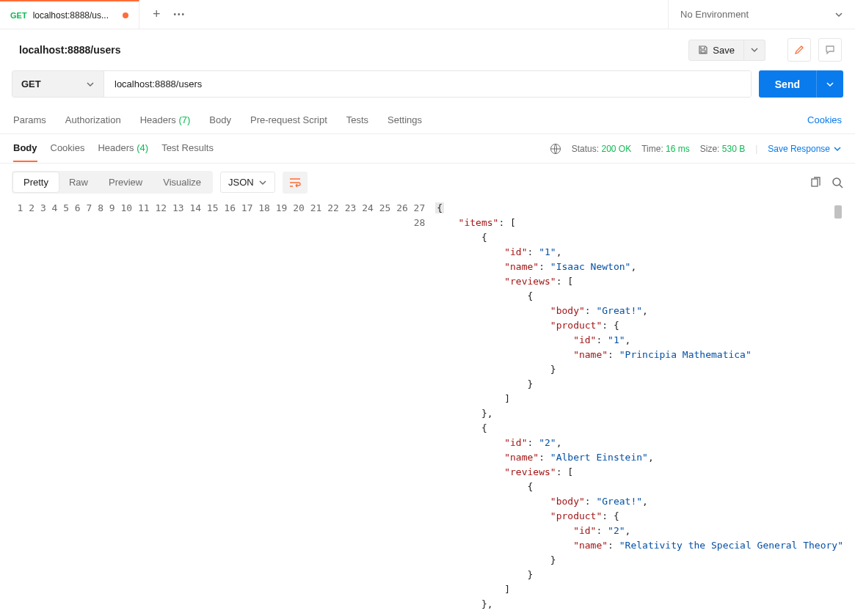  I want to click on tab-method: GET, so click(19, 15).